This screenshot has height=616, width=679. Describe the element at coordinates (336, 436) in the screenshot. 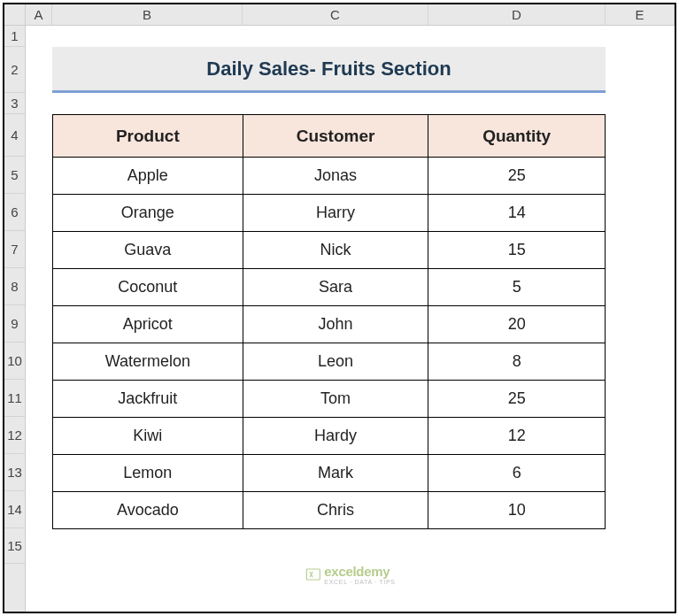

I see `cell-customer: Hardy` at that location.